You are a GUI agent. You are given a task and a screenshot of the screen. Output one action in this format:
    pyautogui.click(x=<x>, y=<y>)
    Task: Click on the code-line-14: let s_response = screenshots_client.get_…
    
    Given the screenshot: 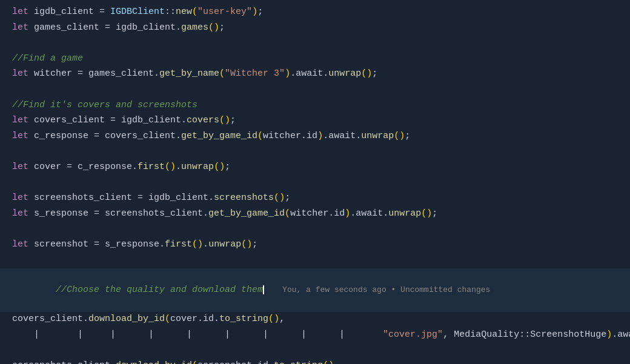 What is the action you would take?
    pyautogui.click(x=315, y=214)
    